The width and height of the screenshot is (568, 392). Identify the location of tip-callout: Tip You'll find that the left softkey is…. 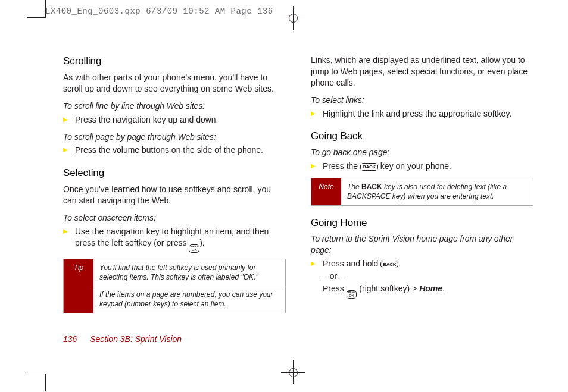
(174, 286).